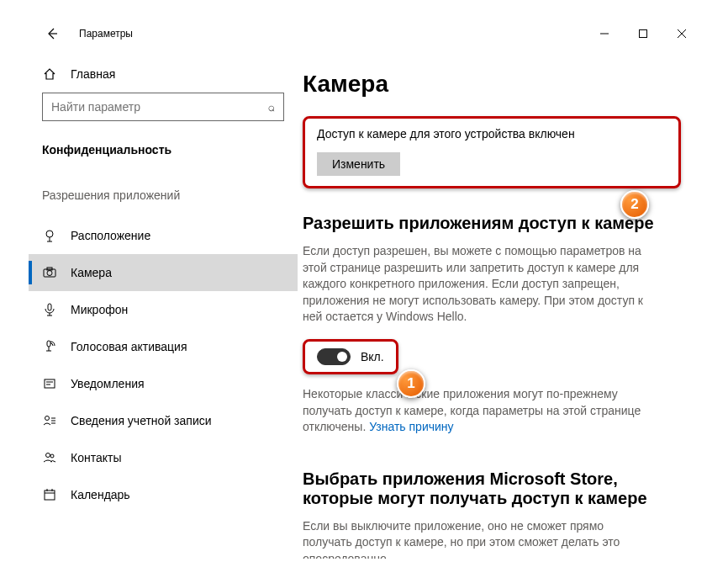  What do you see at coordinates (163, 495) in the screenshot?
I see `sidebar-item-calendar: Календарь` at bounding box center [163, 495].